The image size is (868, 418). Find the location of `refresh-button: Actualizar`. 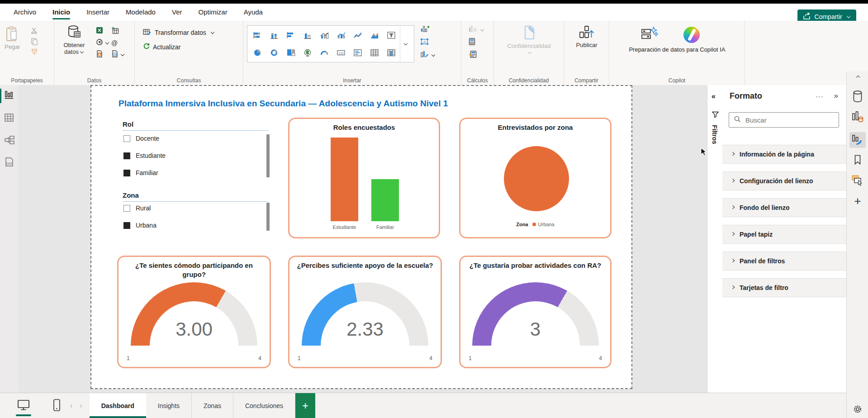

refresh-button: Actualizar is located at coordinates (162, 47).